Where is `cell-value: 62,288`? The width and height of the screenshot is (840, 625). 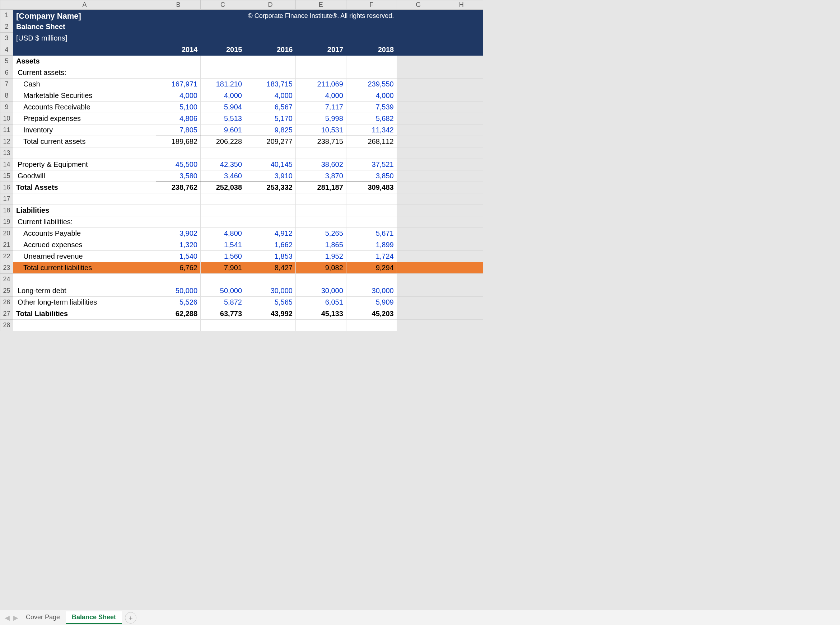 cell-value: 62,288 is located at coordinates (179, 314).